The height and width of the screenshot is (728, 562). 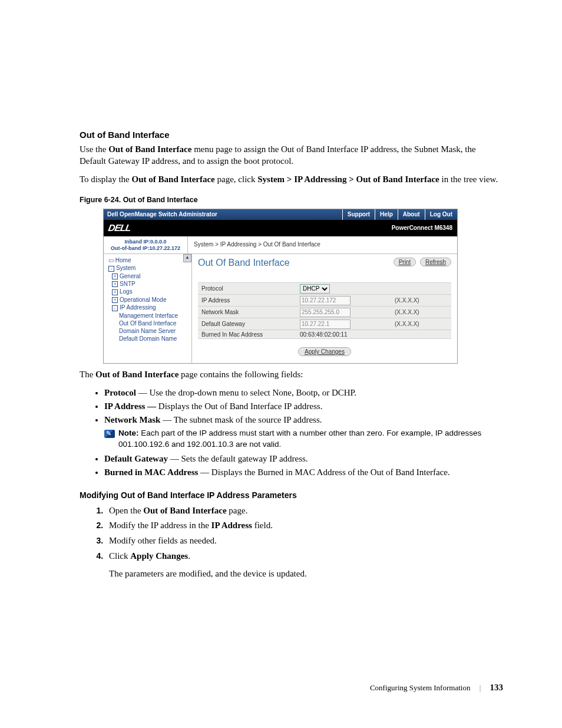 I want to click on step-3: Modify other fields as needed., so click(x=304, y=541).